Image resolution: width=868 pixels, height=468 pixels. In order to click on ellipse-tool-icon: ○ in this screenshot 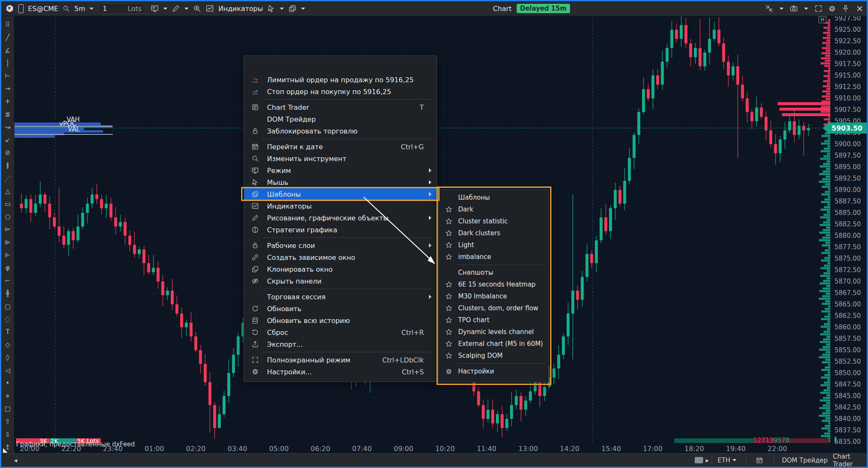, I will do `click(8, 217)`.